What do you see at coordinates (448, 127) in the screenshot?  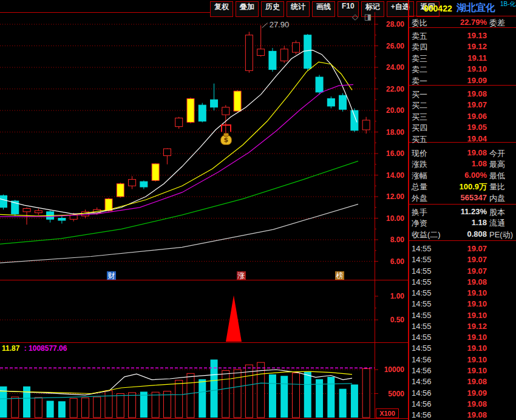 I see `bid-row-value: 19.05` at bounding box center [448, 127].